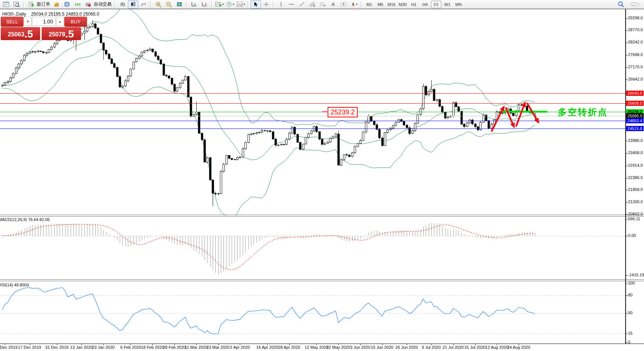 The width and height of the screenshot is (644, 351). What do you see at coordinates (169, 4) in the screenshot?
I see `zoom-out-icon` at bounding box center [169, 4].